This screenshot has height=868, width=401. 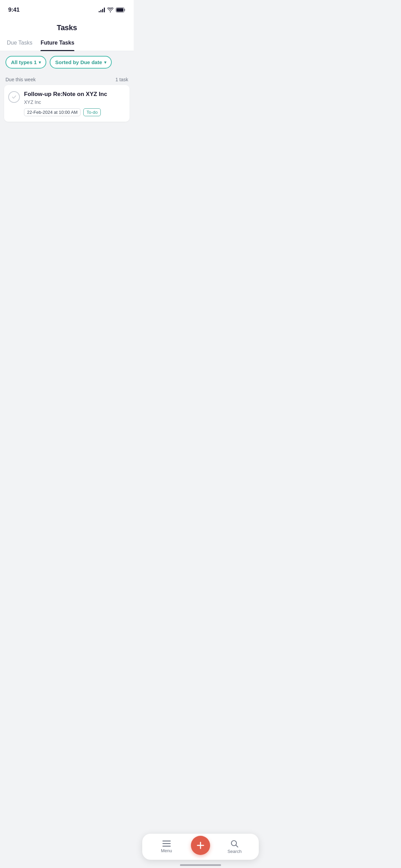 What do you see at coordinates (79, 62) in the screenshot?
I see `filter-sort-label: Sorted by Due date` at bounding box center [79, 62].